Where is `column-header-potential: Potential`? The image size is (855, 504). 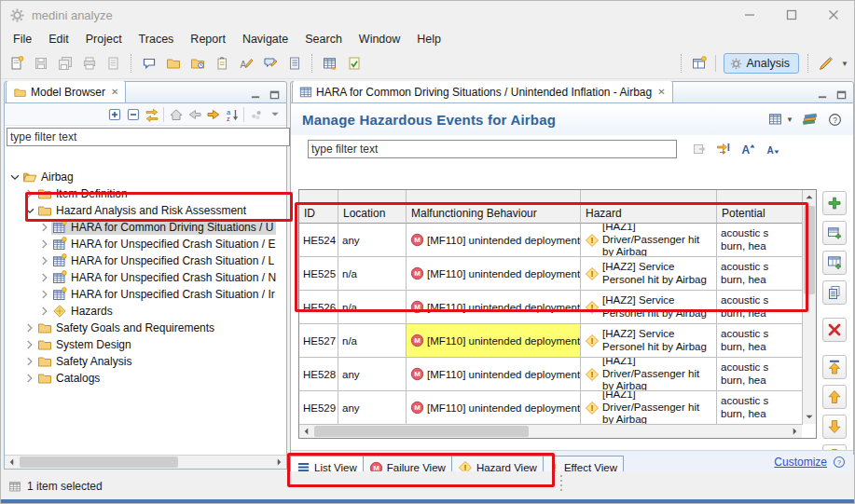
column-header-potential: Potential is located at coordinates (760, 207).